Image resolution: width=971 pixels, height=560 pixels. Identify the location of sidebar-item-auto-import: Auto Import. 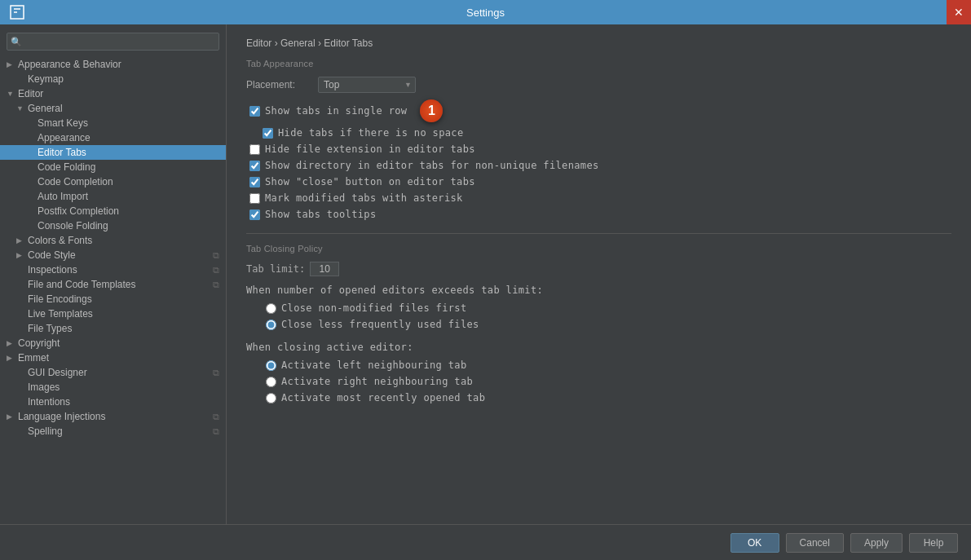
(113, 196).